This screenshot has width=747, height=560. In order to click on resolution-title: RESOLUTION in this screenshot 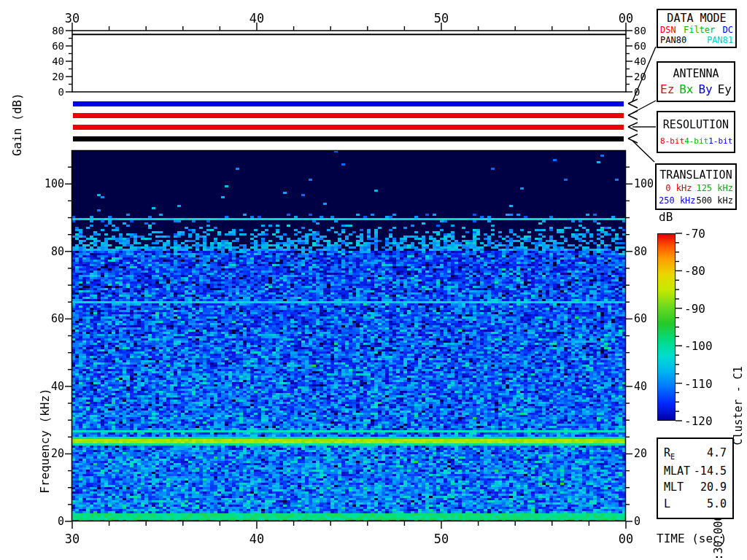, I will do `click(696, 125)`.